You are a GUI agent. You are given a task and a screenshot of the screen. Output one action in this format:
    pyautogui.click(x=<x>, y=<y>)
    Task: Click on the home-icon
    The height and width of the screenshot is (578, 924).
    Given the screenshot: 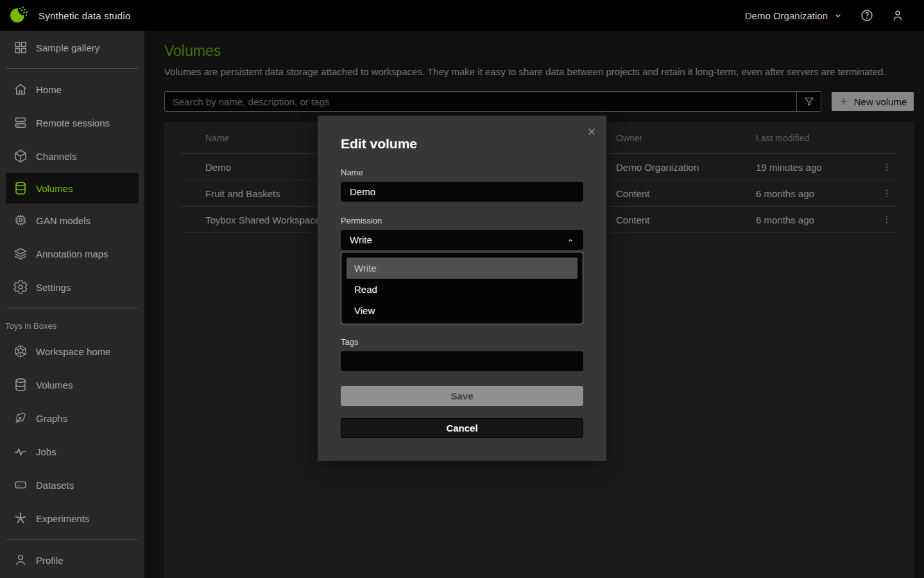 What is the action you would take?
    pyautogui.click(x=21, y=89)
    